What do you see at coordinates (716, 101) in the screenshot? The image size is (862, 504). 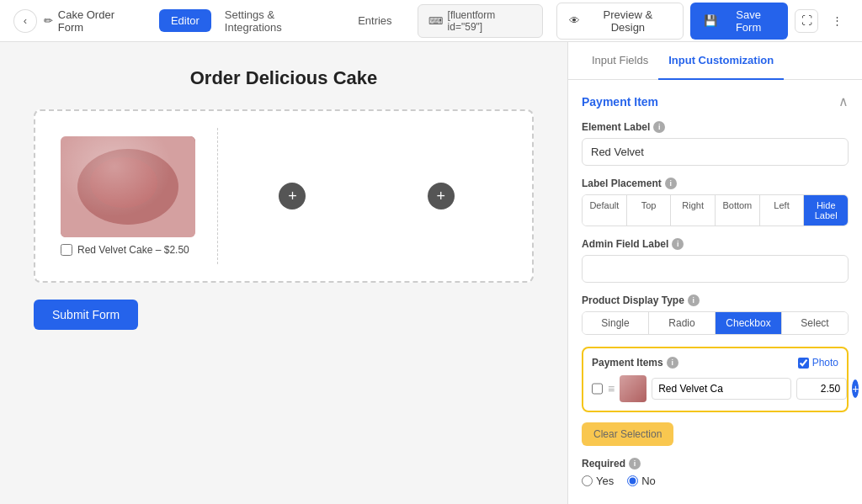 I see `section-header: Payment Item ∧` at bounding box center [716, 101].